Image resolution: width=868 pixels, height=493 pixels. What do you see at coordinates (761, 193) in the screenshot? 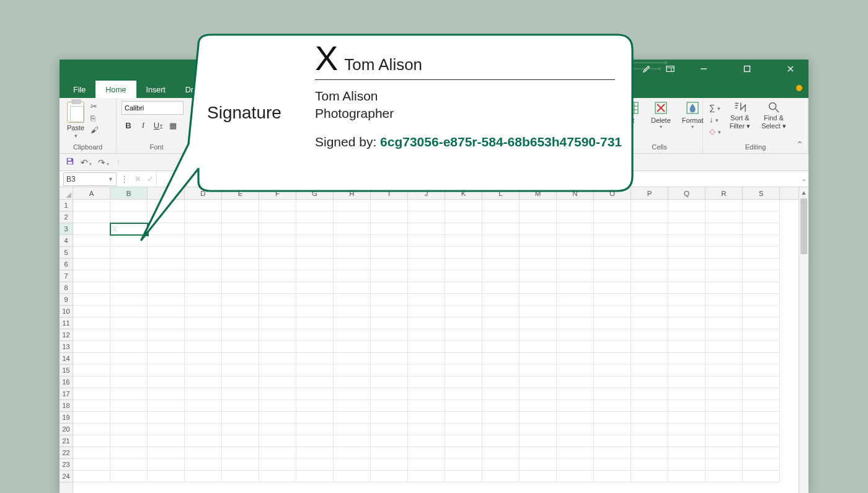
I see `column-header: S` at bounding box center [761, 193].